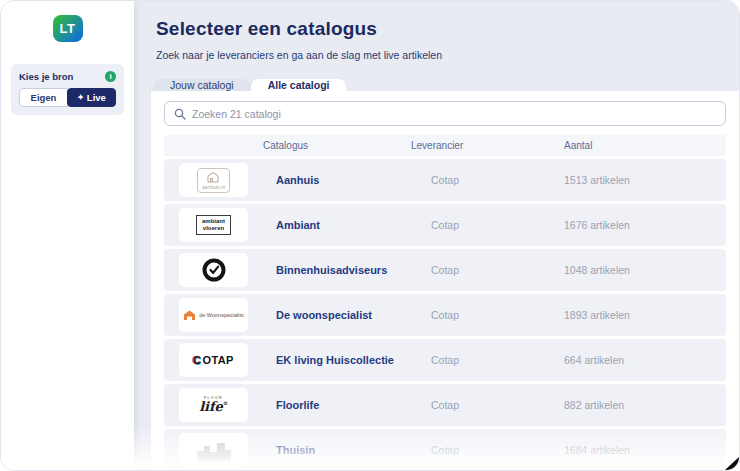 The width and height of the screenshot is (740, 471). Describe the element at coordinates (214, 315) in the screenshot. I see `woonspecialist-logo-icon: de Woonspecialist` at that location.